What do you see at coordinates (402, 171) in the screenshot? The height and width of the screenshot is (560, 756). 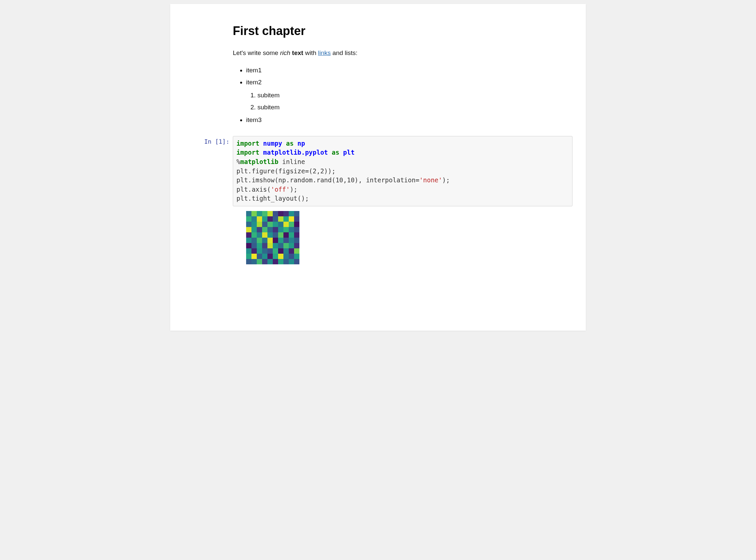 I see `code-input-area: import numpy as np import matplotlib.pyp…` at bounding box center [402, 171].